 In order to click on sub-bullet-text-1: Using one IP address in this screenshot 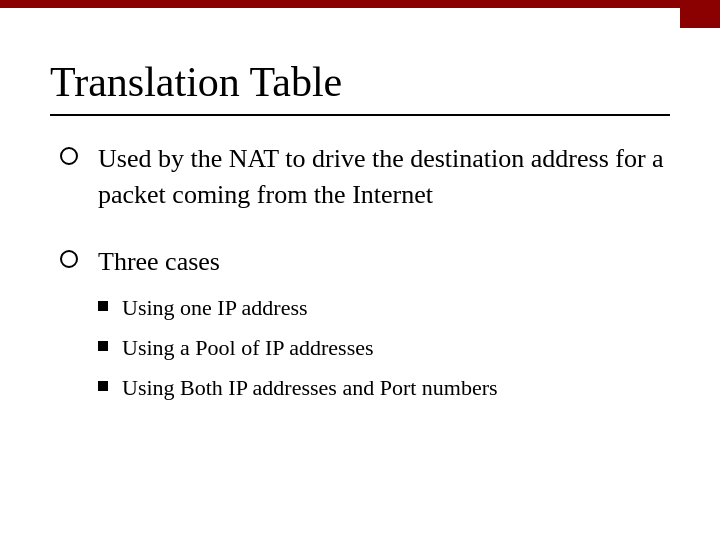, I will do `click(215, 308)`.